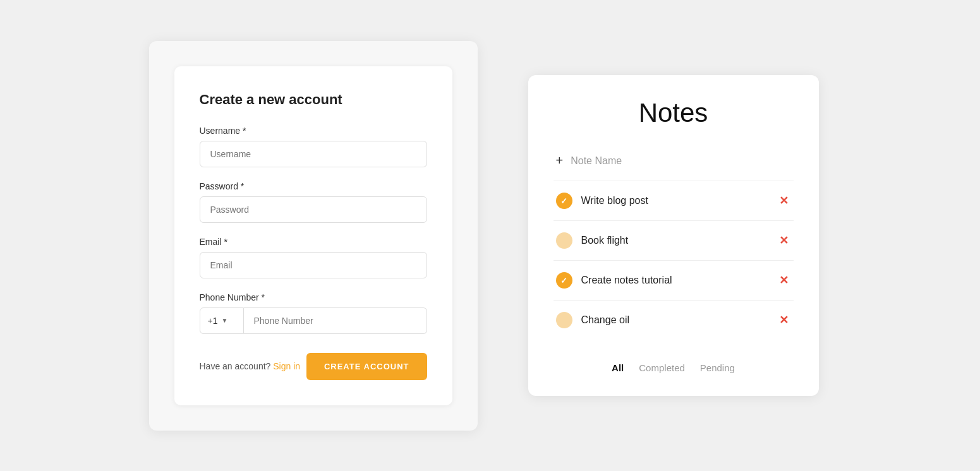  I want to click on phone-prefix-value: +1, so click(213, 321).